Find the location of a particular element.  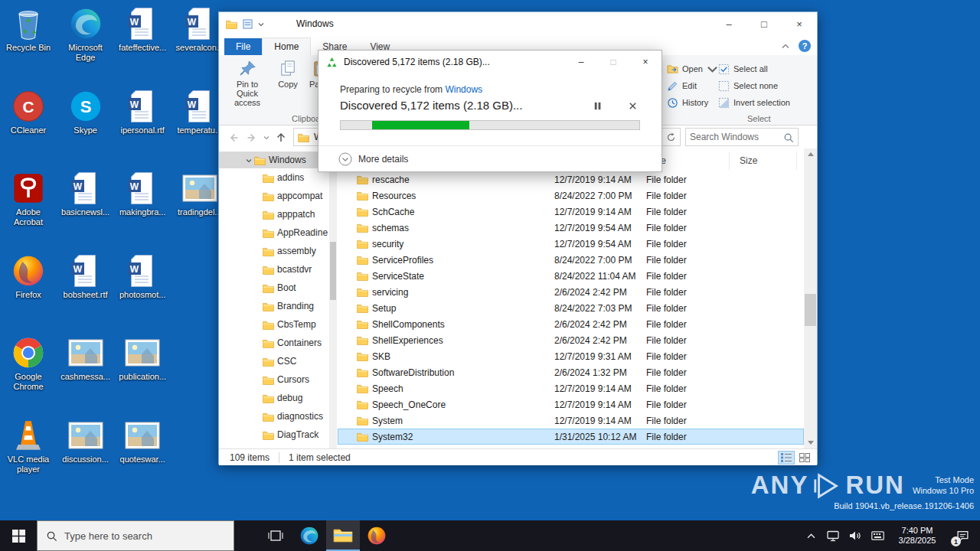

search-input is located at coordinates (737, 137).